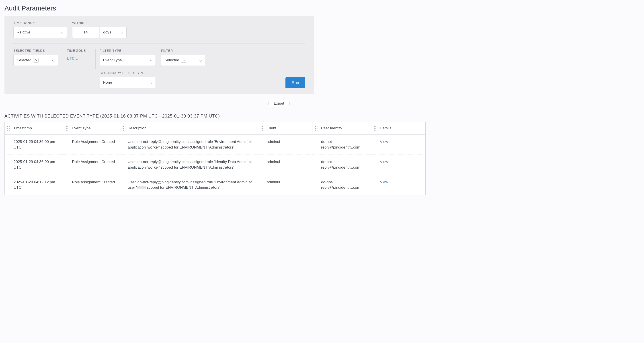  I want to click on time-zone-select: UTC, so click(79, 58).